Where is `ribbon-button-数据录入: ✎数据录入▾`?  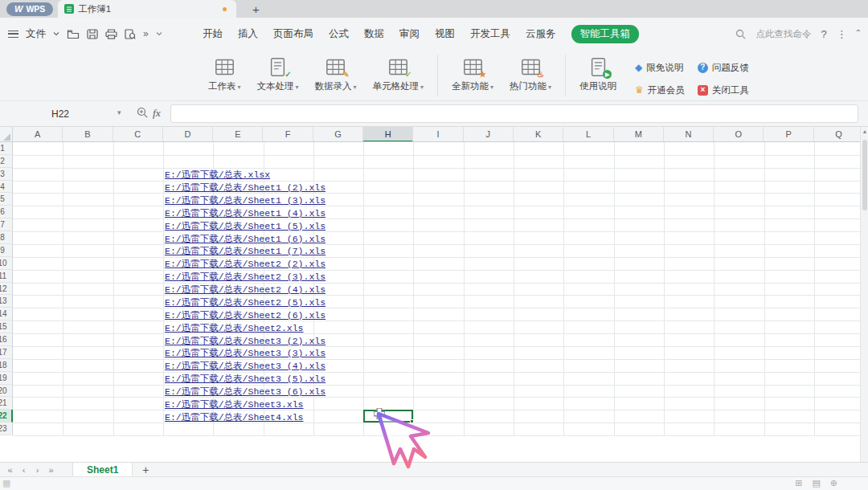 ribbon-button-数据录入: ✎数据录入▾ is located at coordinates (336, 74).